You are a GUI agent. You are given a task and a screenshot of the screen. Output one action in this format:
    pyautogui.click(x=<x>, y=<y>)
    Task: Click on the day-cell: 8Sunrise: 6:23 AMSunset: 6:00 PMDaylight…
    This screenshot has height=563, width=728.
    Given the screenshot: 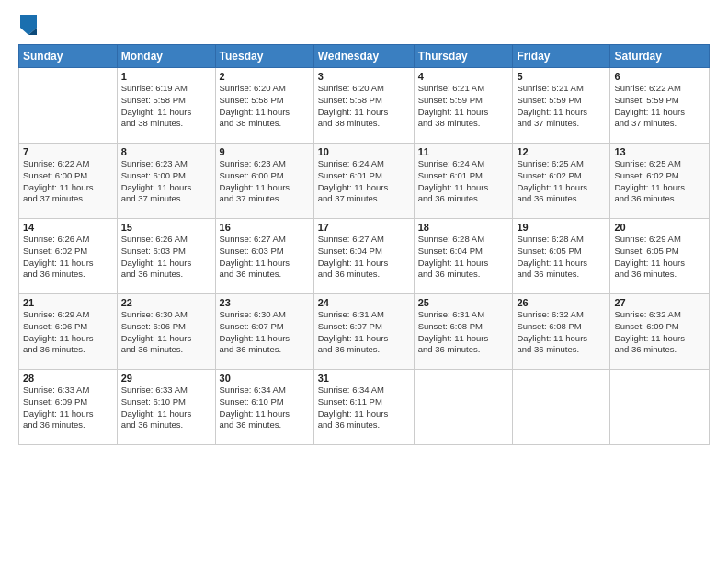 What is the action you would take?
    pyautogui.click(x=165, y=181)
    